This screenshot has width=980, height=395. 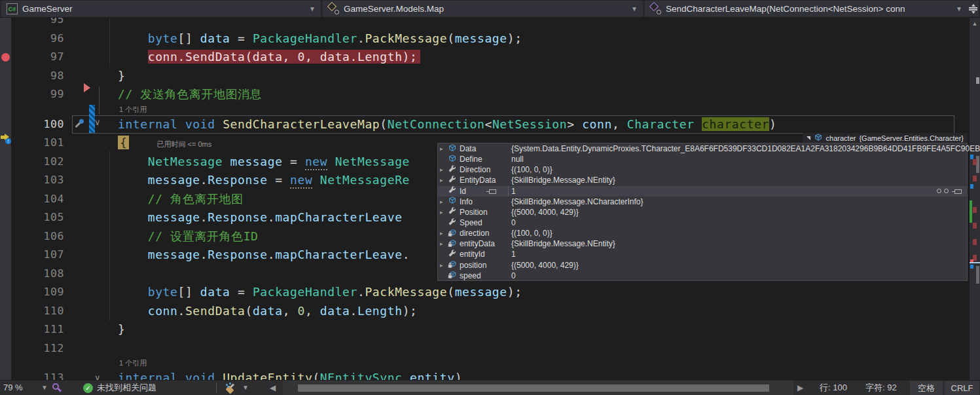 I want to click on line-number: 110, so click(x=36, y=312).